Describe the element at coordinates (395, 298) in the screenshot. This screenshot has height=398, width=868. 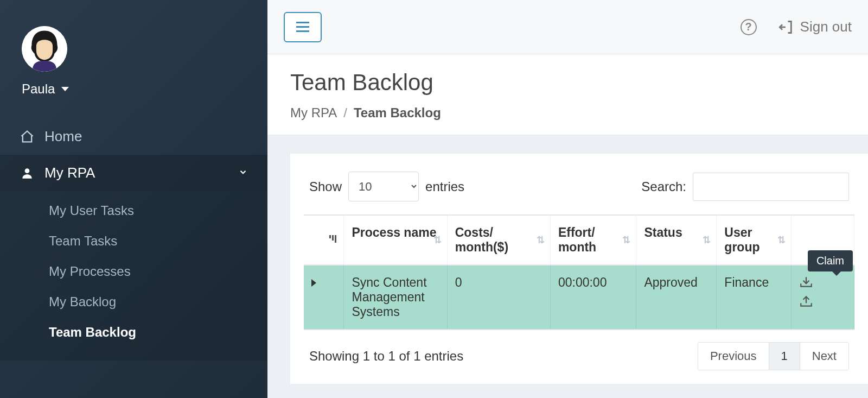
I see `cell-process-name: Sync Content Management Systems` at that location.